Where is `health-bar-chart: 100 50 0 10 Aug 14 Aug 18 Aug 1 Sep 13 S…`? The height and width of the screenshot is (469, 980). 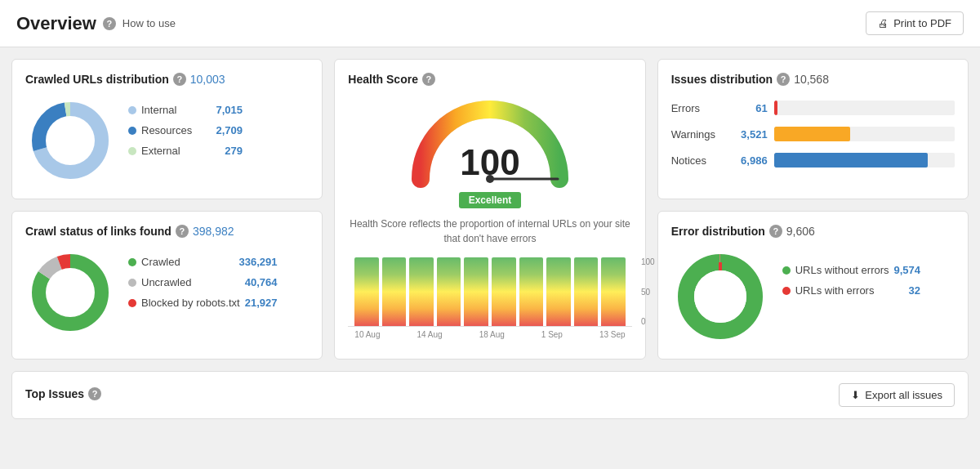
health-bar-chart: 100 50 0 10 Aug 14 Aug 18 Aug 1 Sep 13 S… is located at coordinates (490, 298).